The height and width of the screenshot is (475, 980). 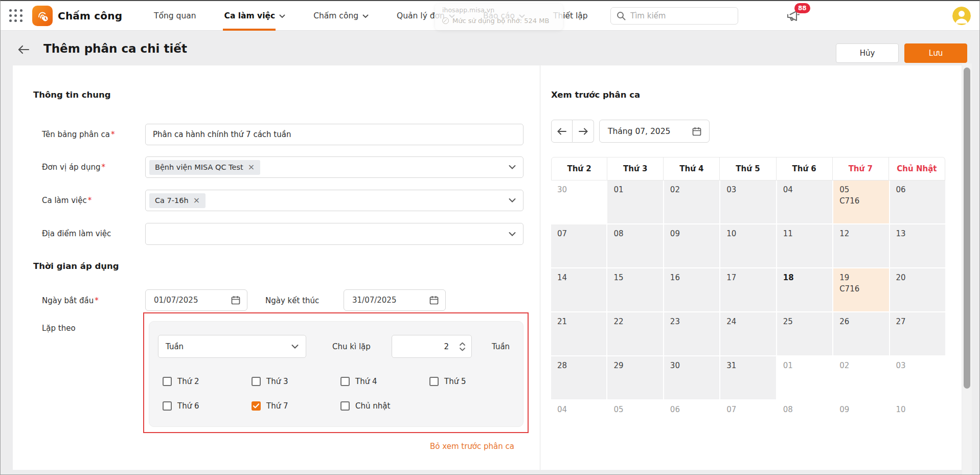 What do you see at coordinates (861, 334) in the screenshot?
I see `calendar-day-cell: 26` at bounding box center [861, 334].